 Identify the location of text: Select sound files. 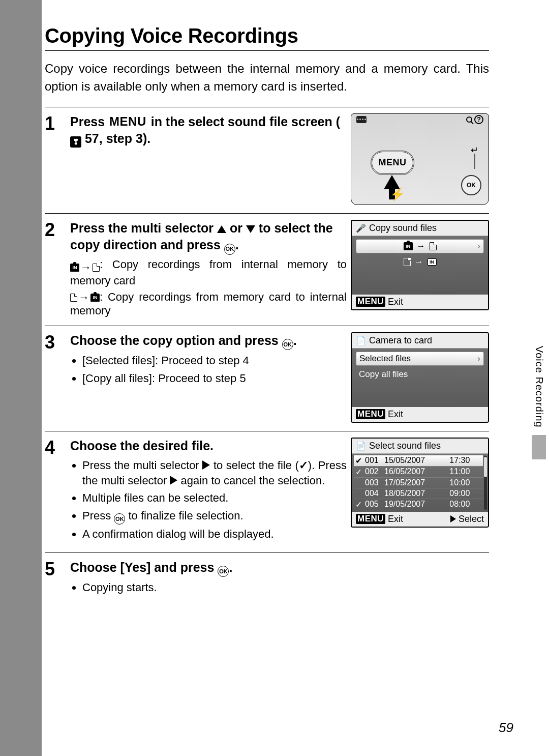
(405, 446).